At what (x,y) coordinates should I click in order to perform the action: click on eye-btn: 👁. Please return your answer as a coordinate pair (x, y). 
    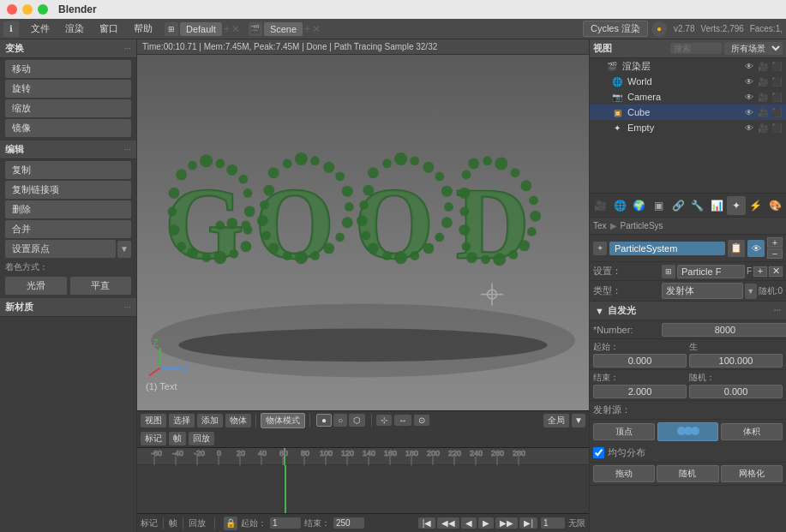
    Looking at the image, I should click on (749, 66).